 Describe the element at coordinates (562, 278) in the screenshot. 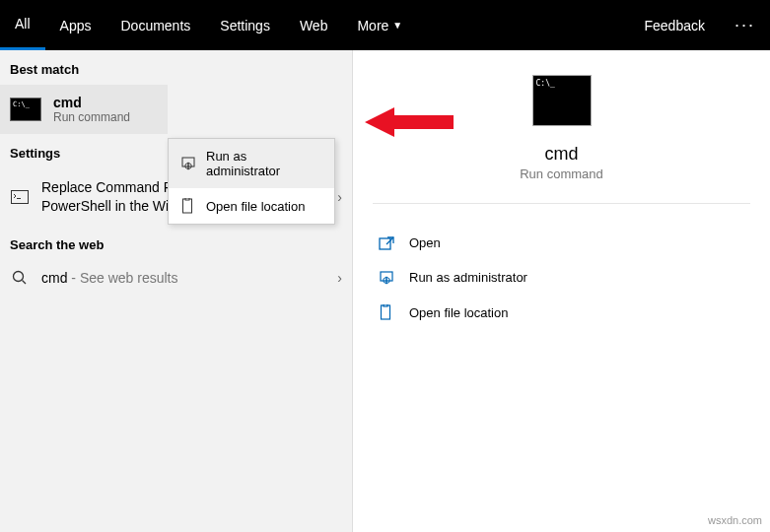

I see `action-list: Open Run as administrator Open file loca…` at that location.